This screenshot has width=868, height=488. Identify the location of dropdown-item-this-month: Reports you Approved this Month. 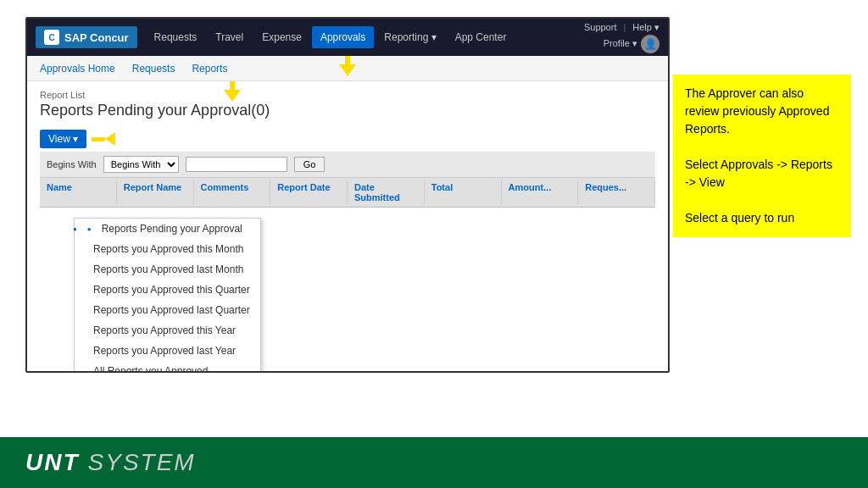
(168, 249).